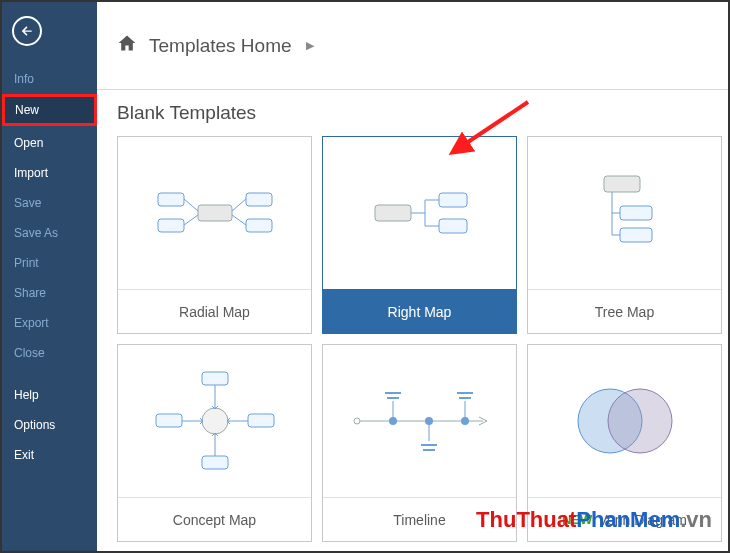 This screenshot has height=553, width=730. I want to click on home-icon, so click(127, 46).